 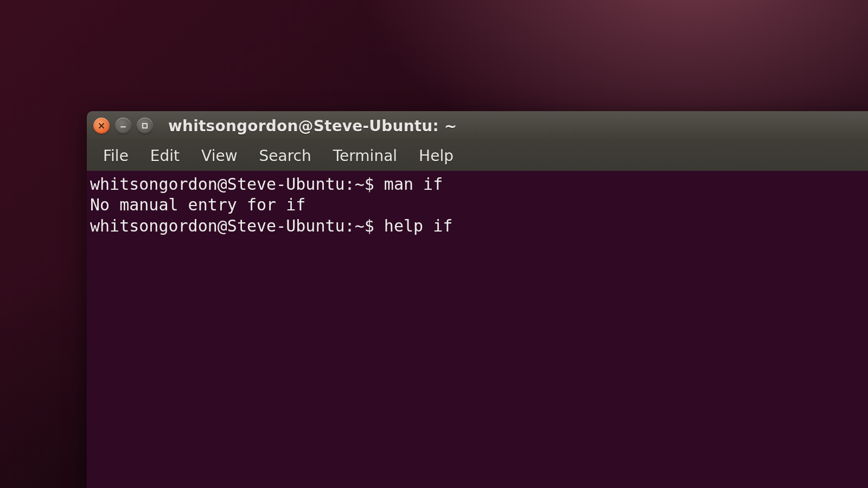 What do you see at coordinates (436, 156) in the screenshot?
I see `menu-help: Help` at bounding box center [436, 156].